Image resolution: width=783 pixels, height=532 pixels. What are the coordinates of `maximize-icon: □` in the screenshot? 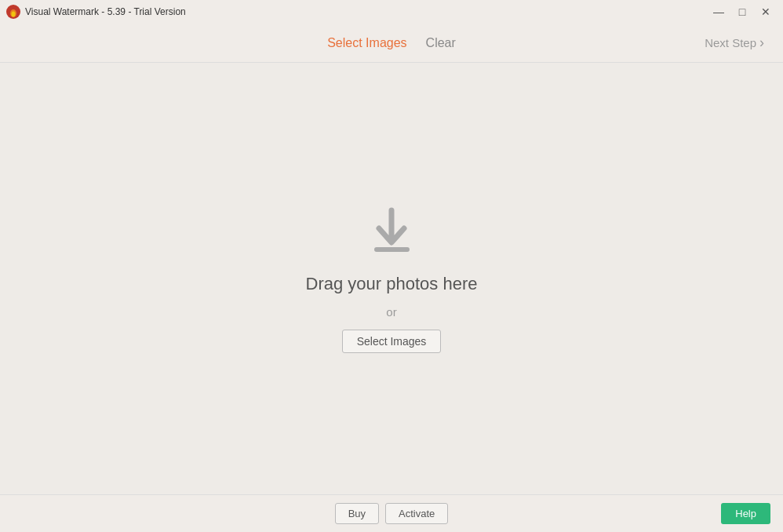 It's located at (742, 12).